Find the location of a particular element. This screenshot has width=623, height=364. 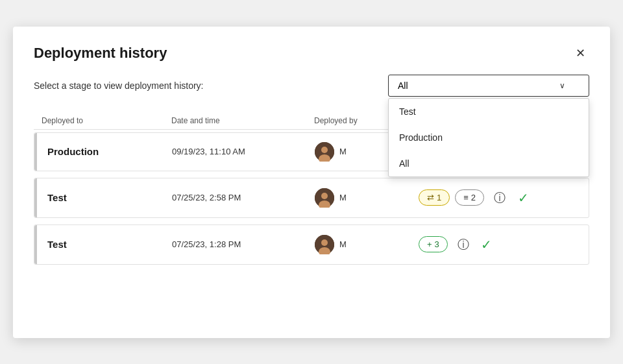

items-area: + 3 ⓘ ✓ is located at coordinates (500, 245).